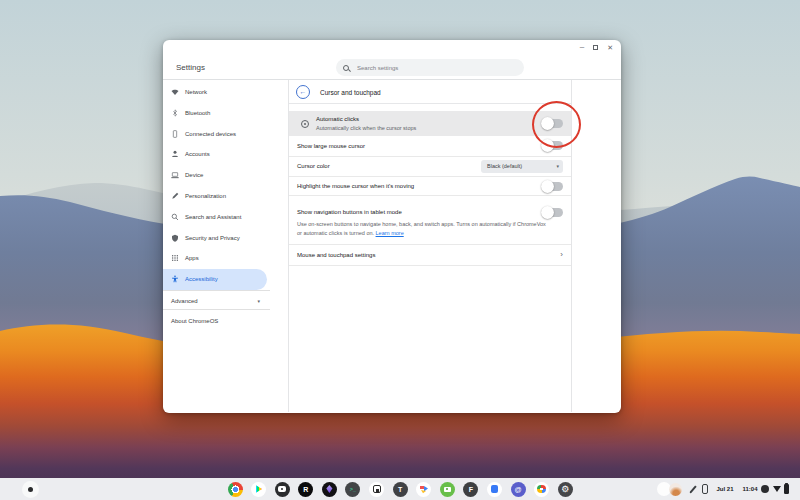  What do you see at coordinates (430, 146) in the screenshot?
I see `row-large-cursor: Show large mouse cursor` at bounding box center [430, 146].